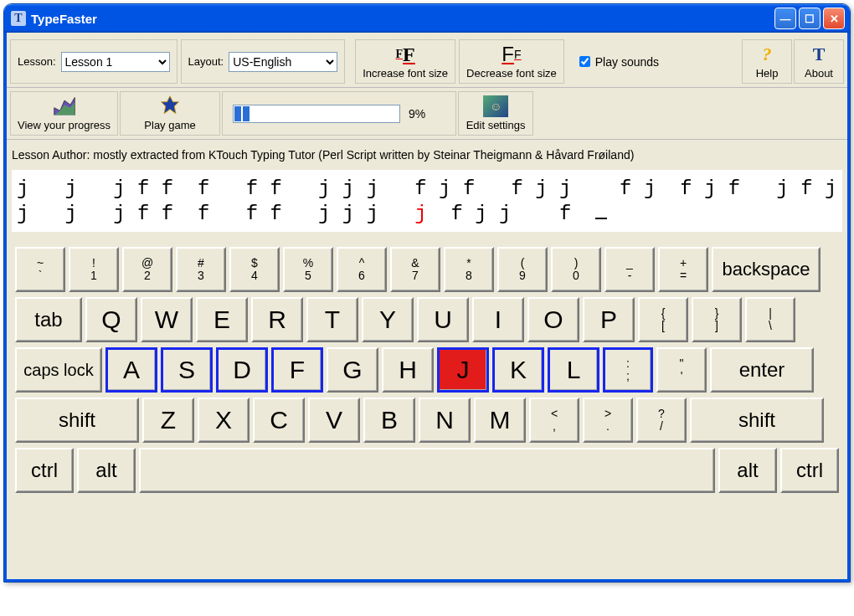 The image size is (854, 616). What do you see at coordinates (283, 62) in the screenshot?
I see `layout-dropdown: US-English` at bounding box center [283, 62].